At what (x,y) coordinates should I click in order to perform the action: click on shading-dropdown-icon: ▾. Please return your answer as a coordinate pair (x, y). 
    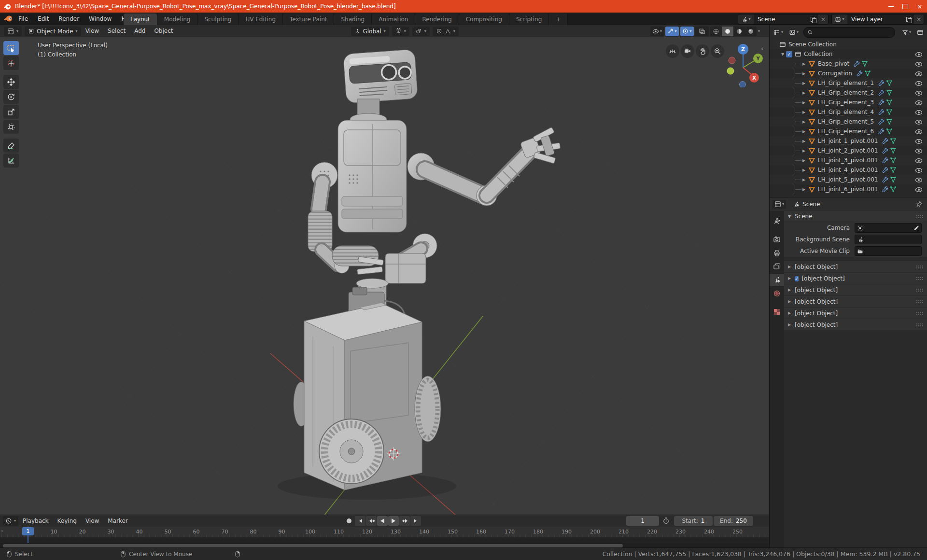
    Looking at the image, I should click on (759, 31).